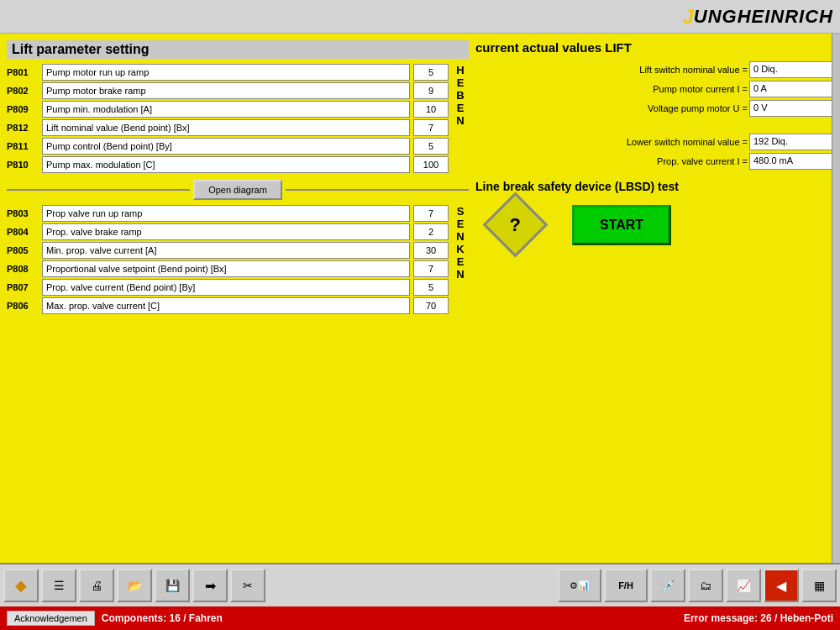 This screenshot has height=630, width=840. Describe the element at coordinates (238, 190) in the screenshot. I see `diagram-row: Open diagram` at that location.